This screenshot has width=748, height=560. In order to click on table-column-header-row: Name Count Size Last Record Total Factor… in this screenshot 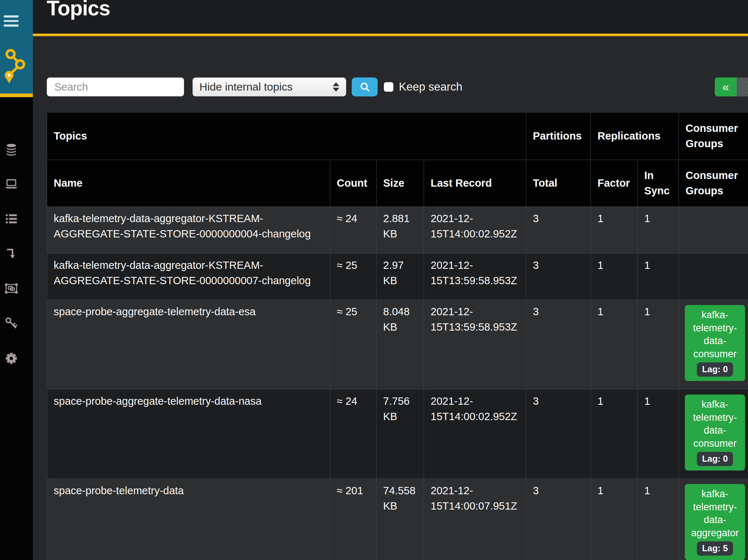, I will do `click(397, 183)`.